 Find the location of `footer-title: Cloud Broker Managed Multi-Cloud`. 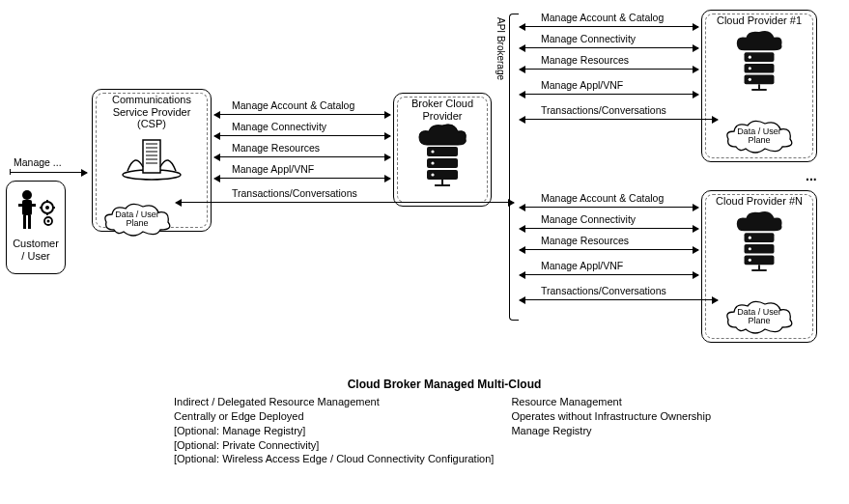

footer-title: Cloud Broker Managed Multi-Cloud is located at coordinates (444, 384).